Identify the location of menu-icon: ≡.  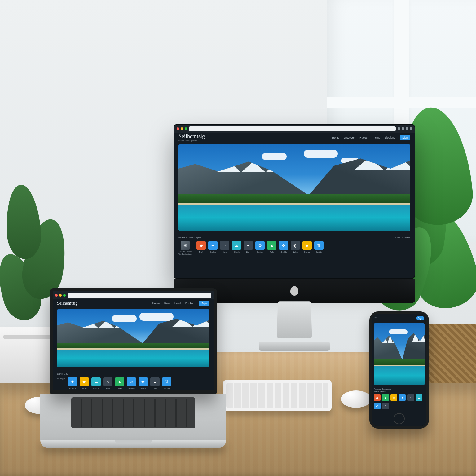
(376, 318).